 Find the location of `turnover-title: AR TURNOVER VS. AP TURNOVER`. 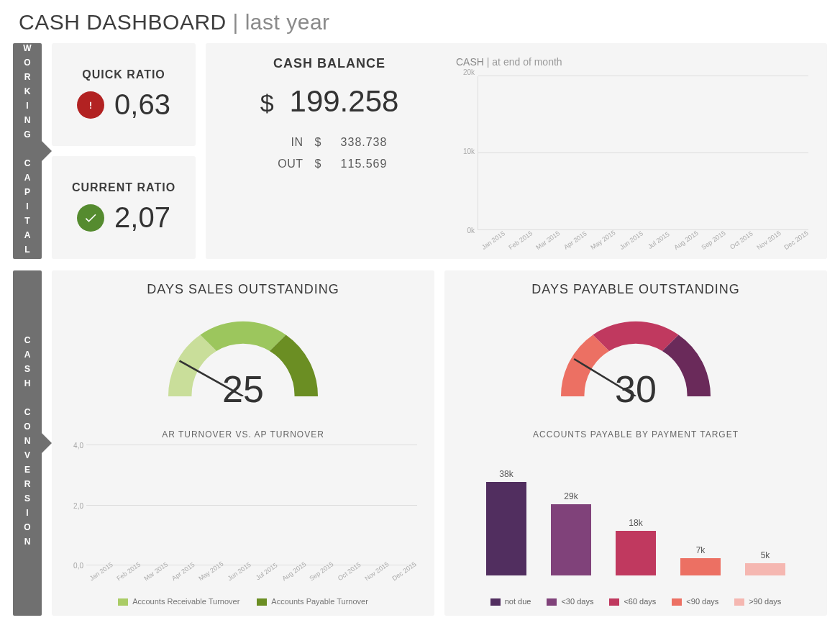

turnover-title: AR TURNOVER VS. AP TURNOVER is located at coordinates (243, 434).